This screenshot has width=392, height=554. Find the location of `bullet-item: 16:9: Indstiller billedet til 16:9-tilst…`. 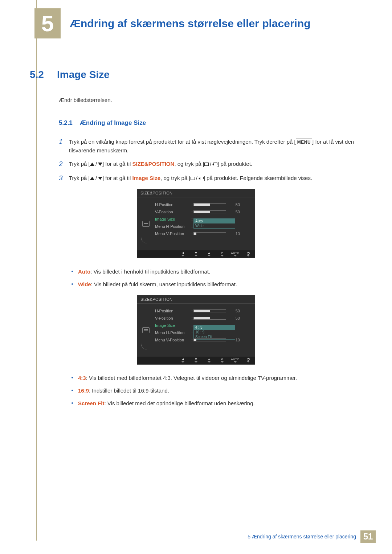

bullet-item: 16:9: Indstiller billedet til 16:9-tilst… is located at coordinates (217, 390).